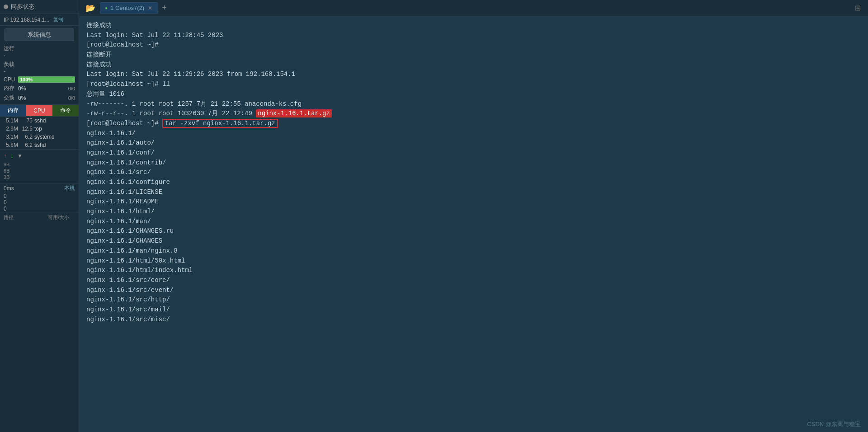 The image size is (868, 432). What do you see at coordinates (474, 291) in the screenshot?
I see `term-line: nginx-1.16.1/src/event/` at bounding box center [474, 291].